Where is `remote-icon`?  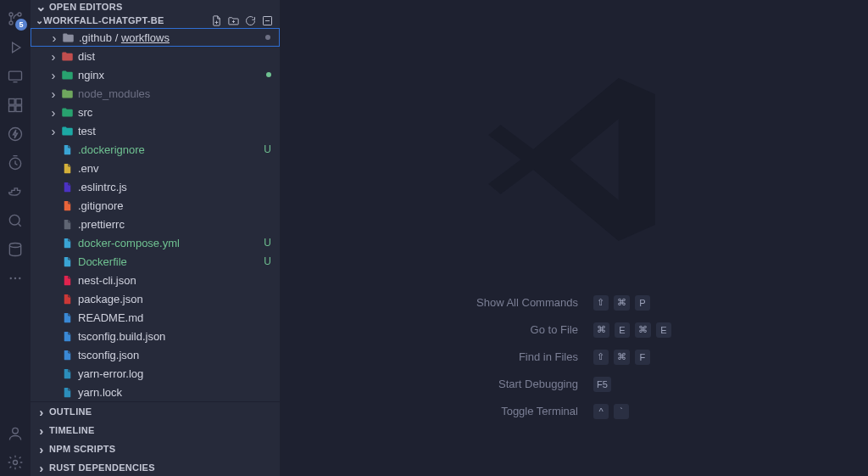 remote-icon is located at coordinates (15, 76).